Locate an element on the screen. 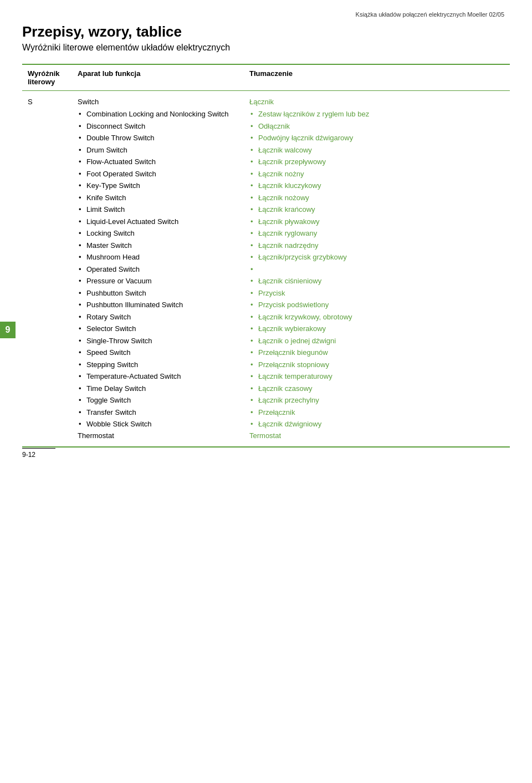 Image resolution: width=532 pixels, height=783 pixels. page-title: Przepisy, wzory, tablice is located at coordinates (266, 32).